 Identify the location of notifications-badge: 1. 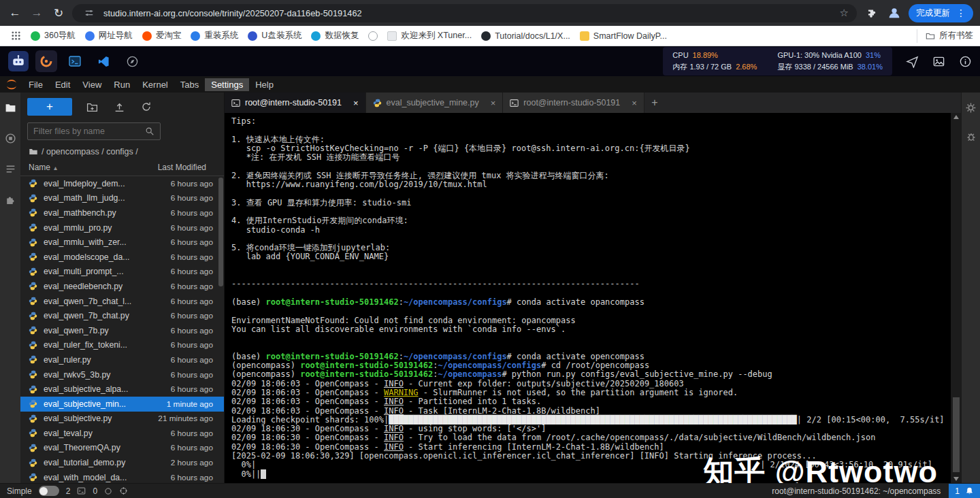
(964, 491).